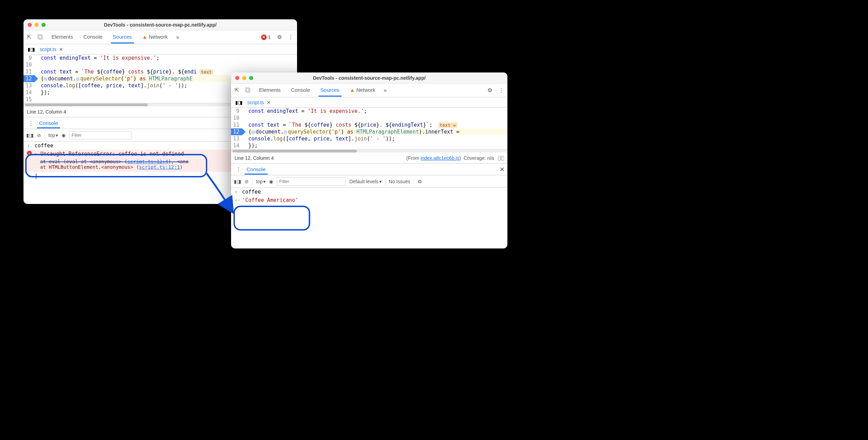 The height and width of the screenshot is (440, 868). Describe the element at coordinates (352, 90) in the screenshot. I see `warning-icon: ▲` at that location.